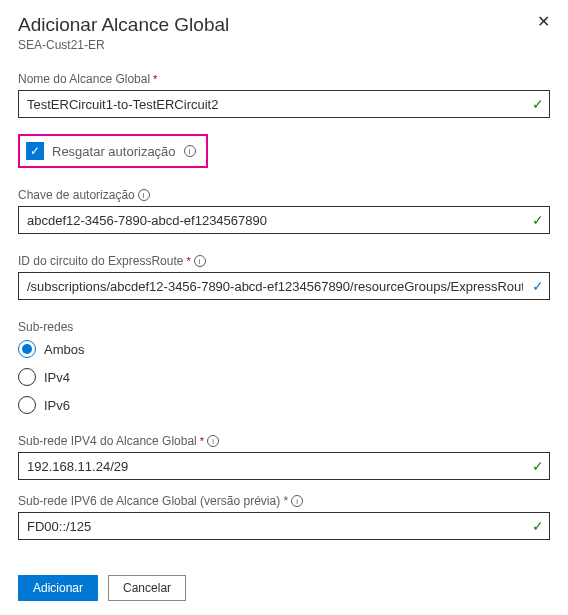 Image resolution: width=568 pixels, height=615 pixels. What do you see at coordinates (284, 526) in the screenshot?
I see `ipv6-subnet-input` at bounding box center [284, 526].